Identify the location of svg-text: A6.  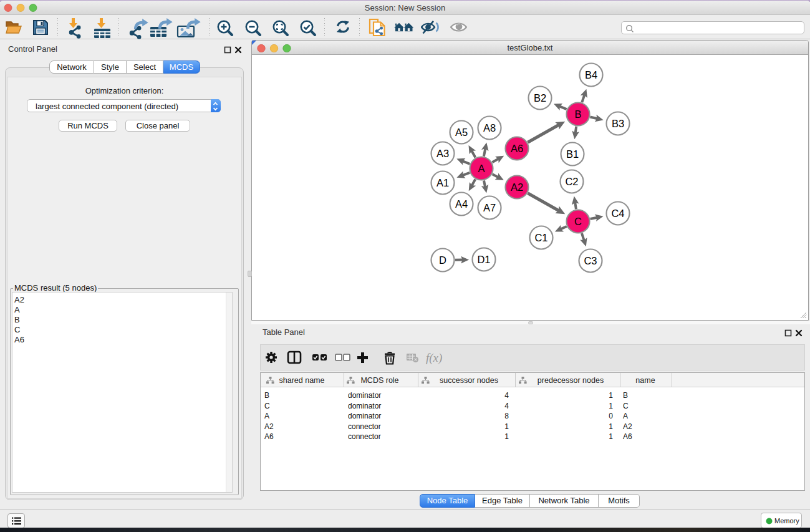
(517, 148).